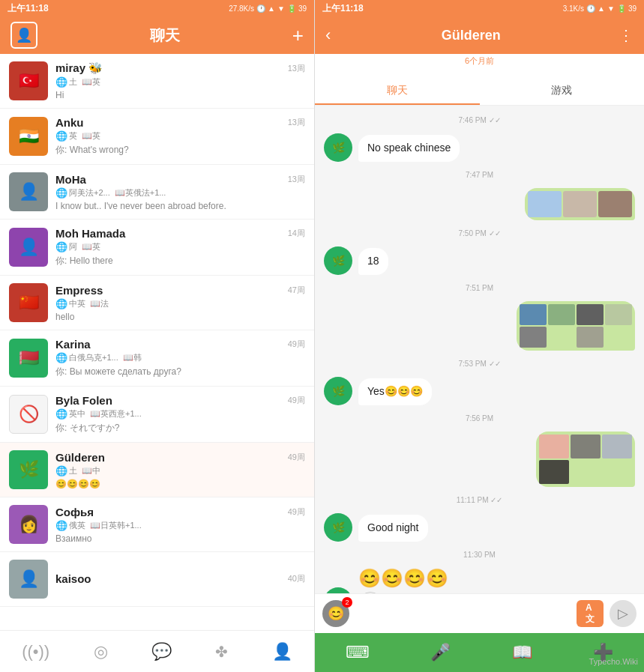 Image resolution: width=644 pixels, height=672 pixels. What do you see at coordinates (157, 524) in the screenshot?
I see `chat-item-sofya: 👩 Софья 49周 🌐 俄英 📖日英韩+1... Взаимно` at bounding box center [157, 524].